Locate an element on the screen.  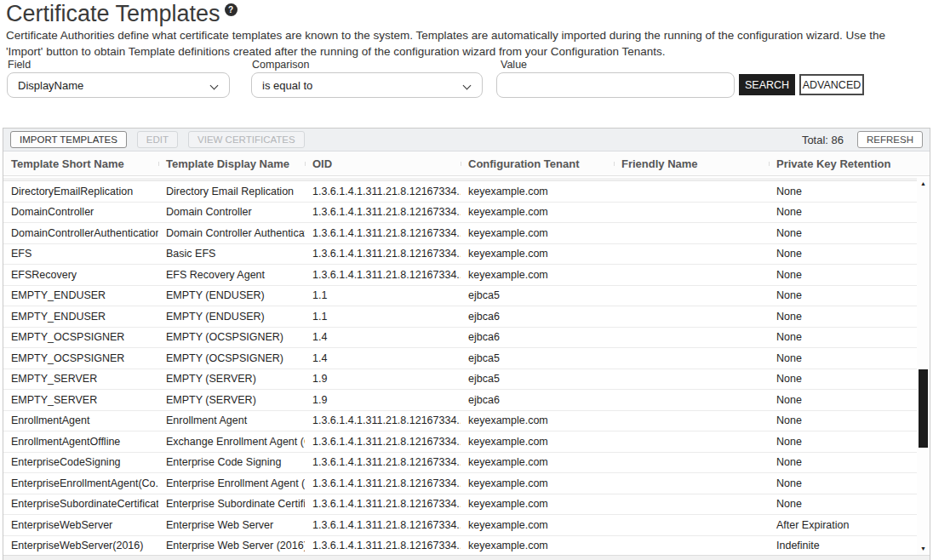
column-header: Template Display Name is located at coordinates (232, 163).